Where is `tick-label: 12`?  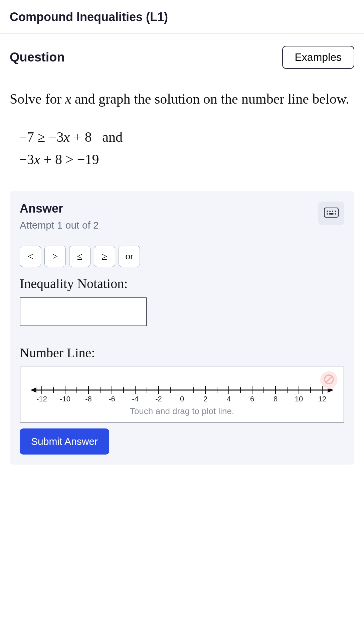
tick-label: 12 is located at coordinates (322, 399).